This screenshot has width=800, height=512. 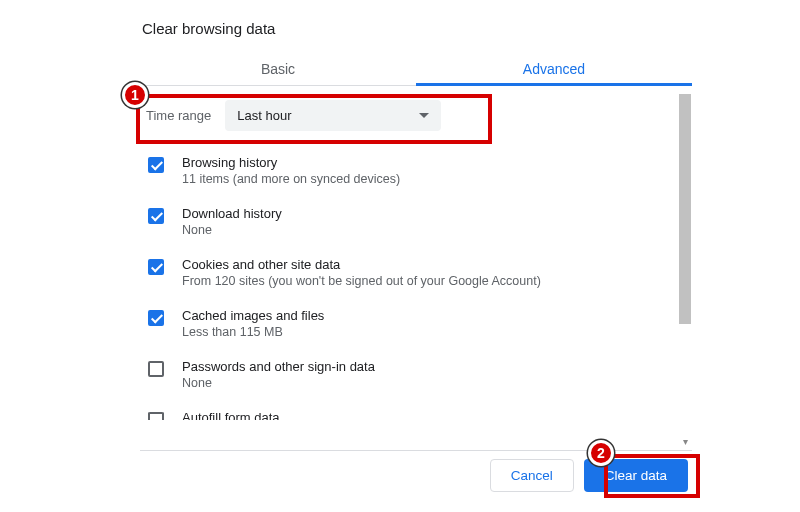 I want to click on dialog-footer: Cancel Clear data, so click(x=416, y=471).